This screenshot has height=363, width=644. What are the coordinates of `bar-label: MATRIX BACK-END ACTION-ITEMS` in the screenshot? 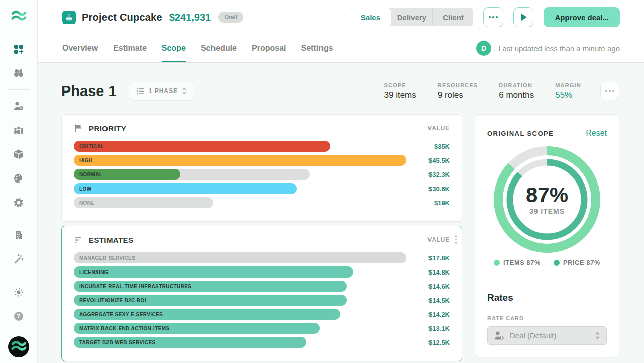 It's located at (122, 329).